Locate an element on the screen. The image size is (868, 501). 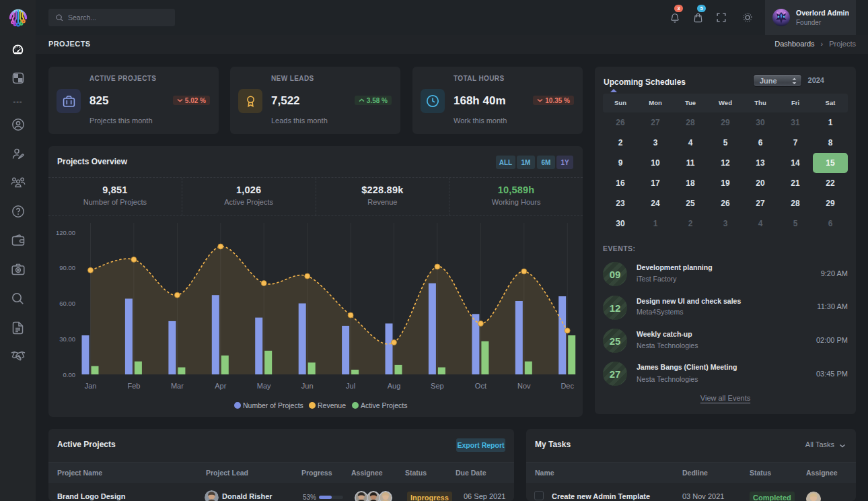
svg-text: Number of Projects is located at coordinates (273, 405).